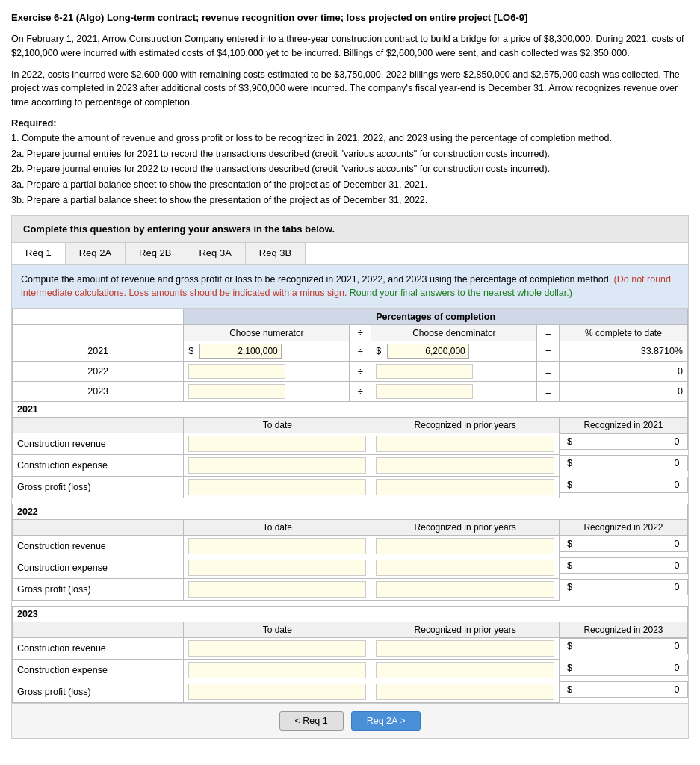 Image resolution: width=700 pixels, height=765 pixels. I want to click on instruction-box: Compute the amount of revenue and gross …, so click(350, 287).